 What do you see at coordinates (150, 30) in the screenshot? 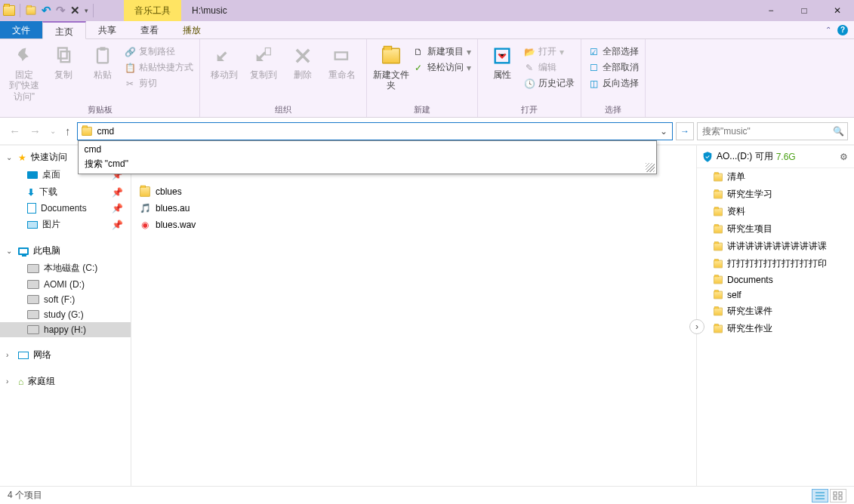
I see `tab-view: 查看` at bounding box center [150, 30].